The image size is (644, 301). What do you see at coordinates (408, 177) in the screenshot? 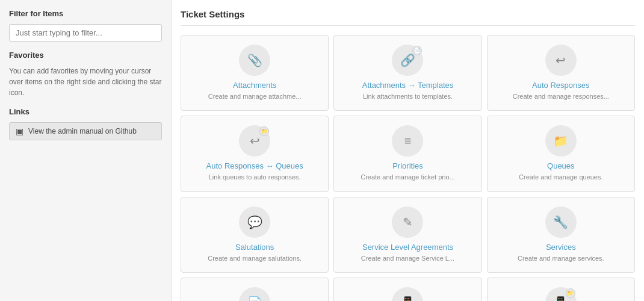
I see `card-desc-priorities: Create and manage ticket prio...` at bounding box center [408, 177].